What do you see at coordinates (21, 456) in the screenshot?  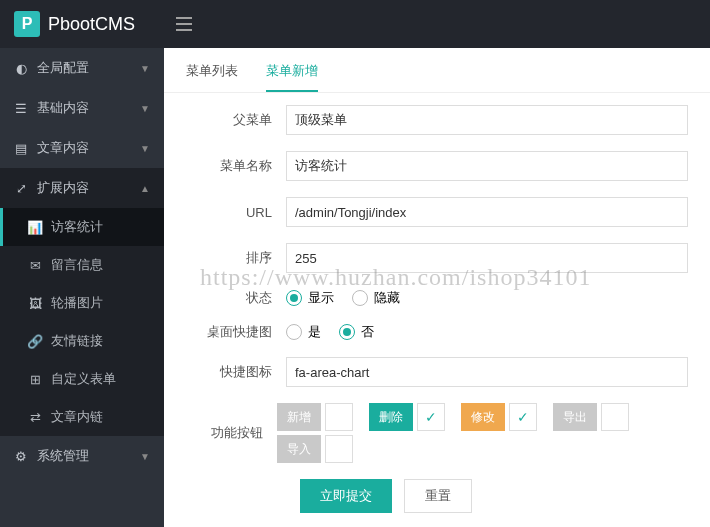 I see `group-icon: ⚙` at bounding box center [21, 456].